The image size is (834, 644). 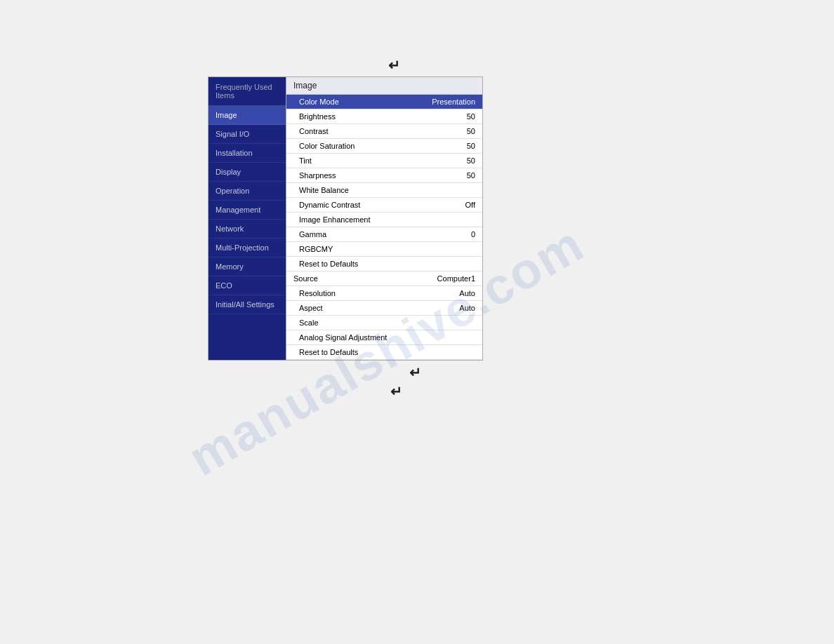 I want to click on sidebar-item-network: Network, so click(x=247, y=229).